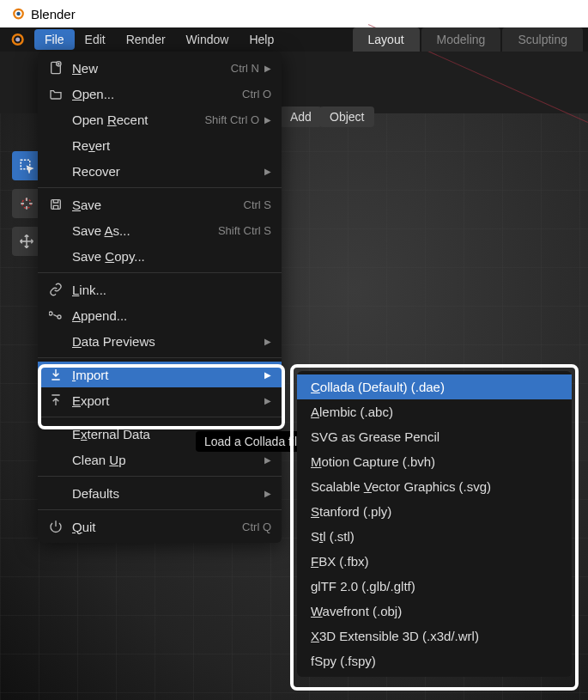  Describe the element at coordinates (434, 412) in the screenshot. I see `import-alembic: Alembic (.abc)` at that location.